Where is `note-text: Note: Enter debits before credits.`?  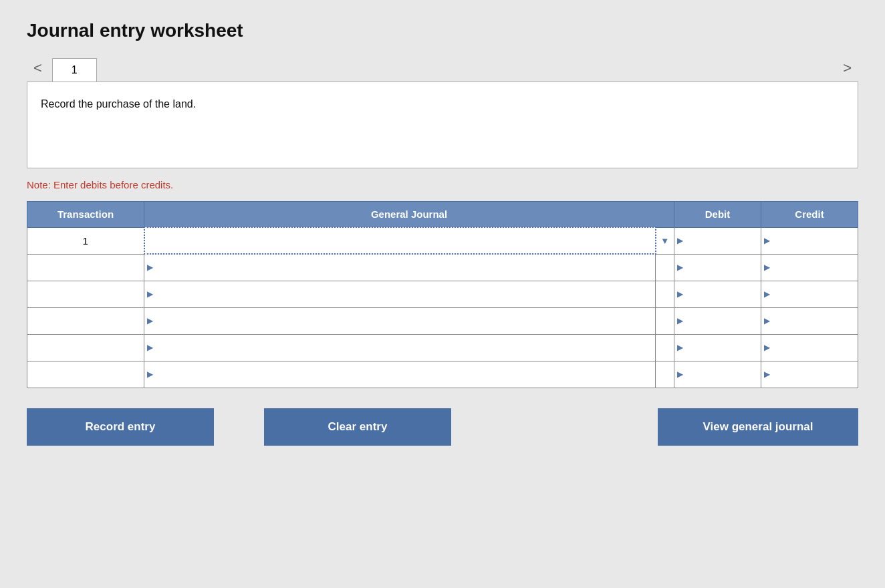 note-text: Note: Enter debits before credits. is located at coordinates (442, 184).